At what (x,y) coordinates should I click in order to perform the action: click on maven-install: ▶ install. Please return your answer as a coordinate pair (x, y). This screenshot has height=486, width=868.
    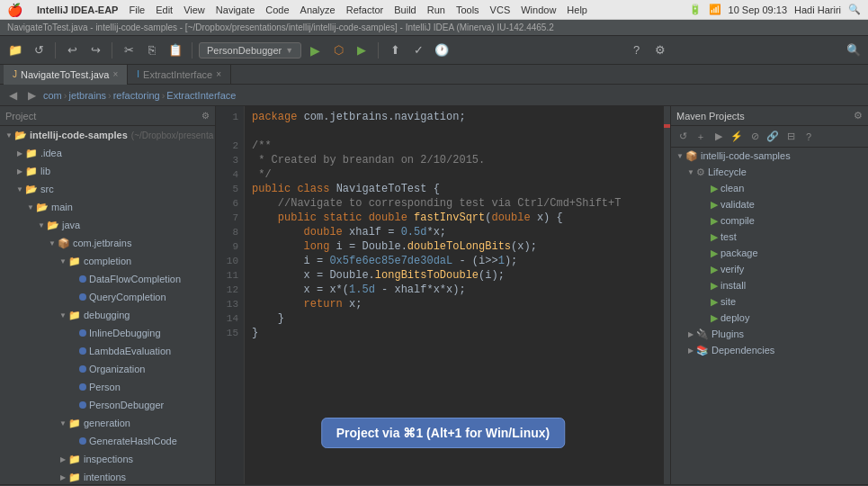
    Looking at the image, I should click on (770, 285).